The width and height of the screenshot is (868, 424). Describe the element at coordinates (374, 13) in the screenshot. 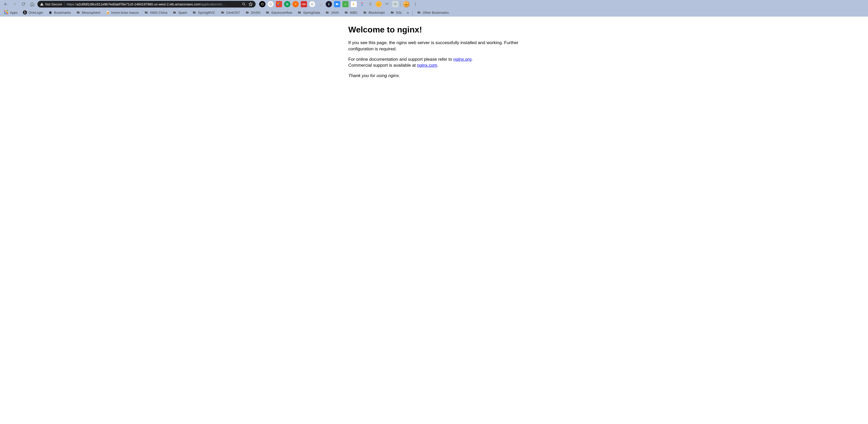

I see `bookmark-blockchain: Blockchain` at that location.